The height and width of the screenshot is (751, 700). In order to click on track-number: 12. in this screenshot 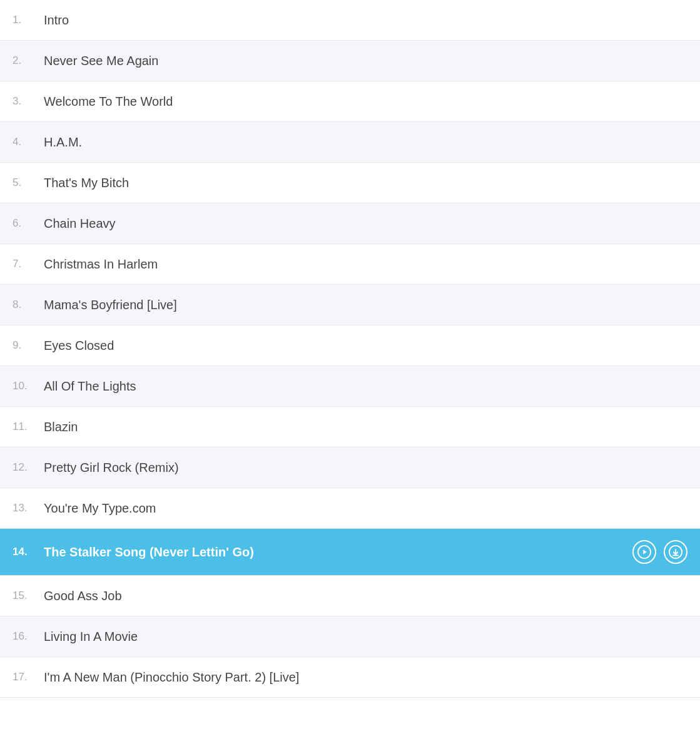, I will do `click(28, 467)`.